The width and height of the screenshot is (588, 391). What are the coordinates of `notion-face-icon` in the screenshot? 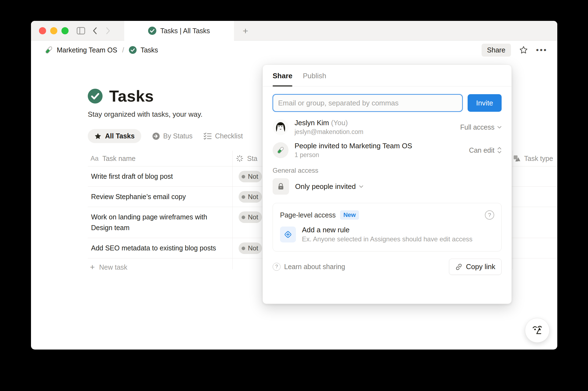 It's located at (537, 330).